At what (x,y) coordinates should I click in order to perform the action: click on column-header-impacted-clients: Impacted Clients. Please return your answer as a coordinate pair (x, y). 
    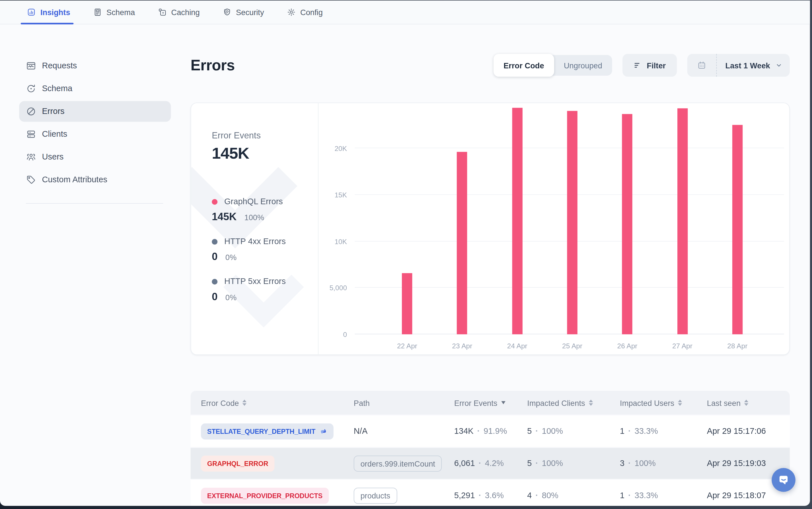
    Looking at the image, I should click on (574, 403).